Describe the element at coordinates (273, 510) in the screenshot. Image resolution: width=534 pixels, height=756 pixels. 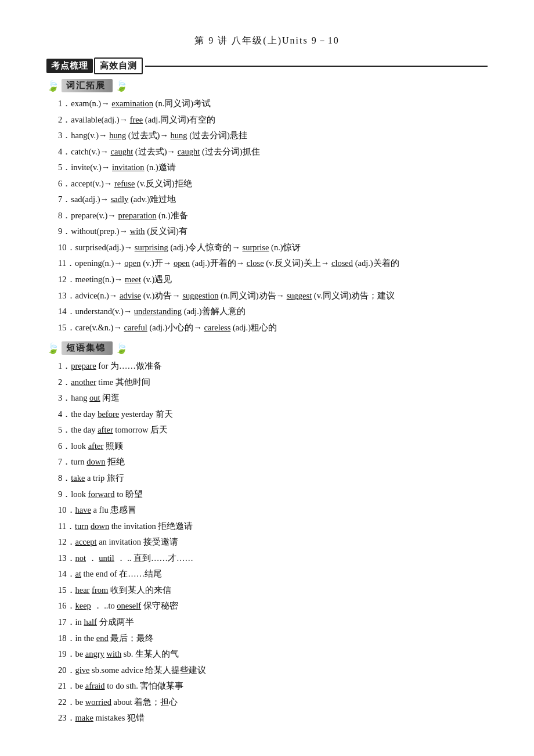
I see `phrase-item: 10．have a flu 患感冒` at that location.